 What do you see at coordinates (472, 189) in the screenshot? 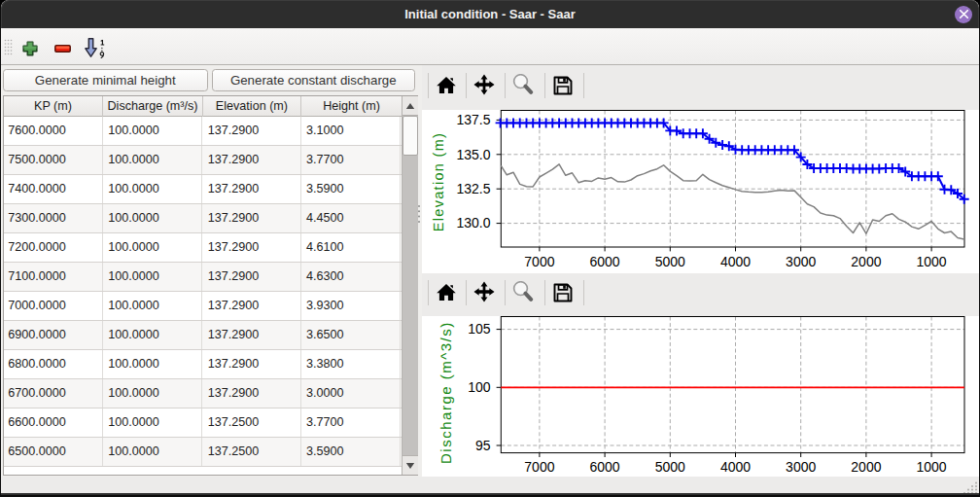
I see `svg-text: 132.5` at bounding box center [472, 189].